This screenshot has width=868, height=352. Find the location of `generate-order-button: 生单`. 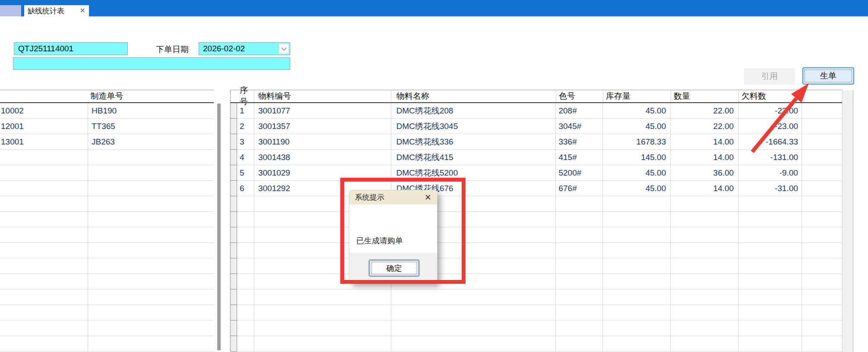

generate-order-button: 生单 is located at coordinates (828, 76).